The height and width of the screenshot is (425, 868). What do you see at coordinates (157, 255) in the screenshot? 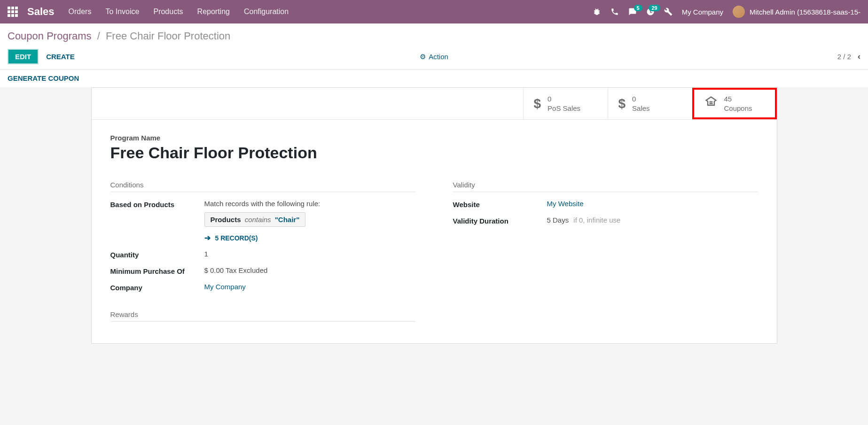
I see `quantity-label: Quantity` at bounding box center [157, 255].